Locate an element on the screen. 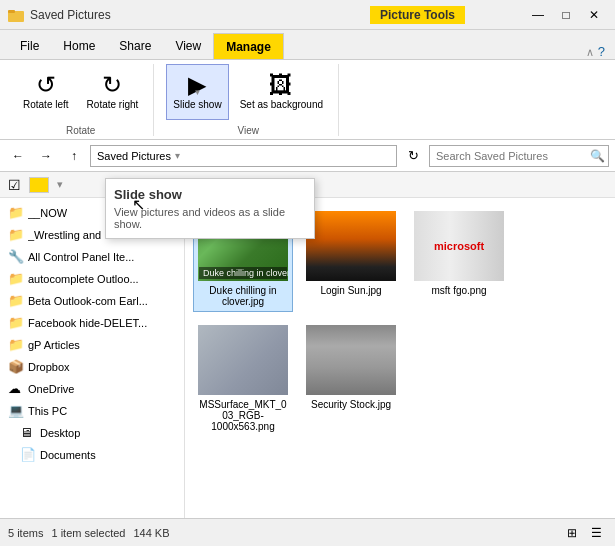 The width and height of the screenshot is (615, 546). folder-icon-now: 📁 is located at coordinates (16, 213).